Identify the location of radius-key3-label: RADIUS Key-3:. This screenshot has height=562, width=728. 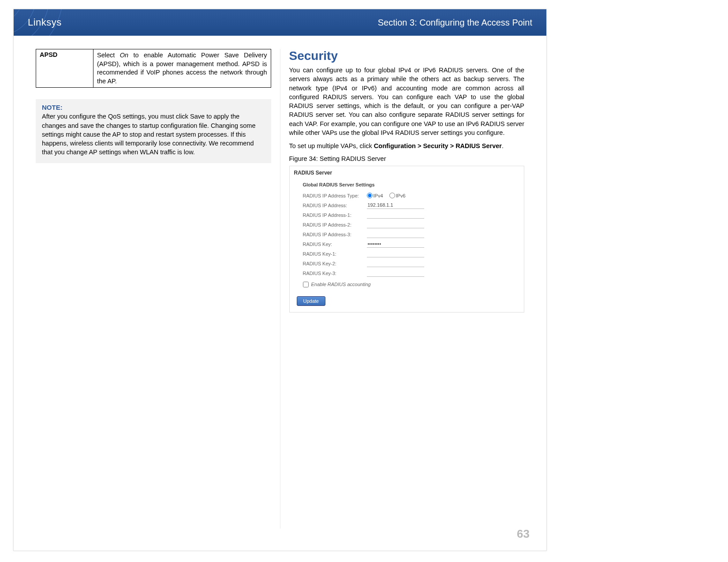
(335, 273).